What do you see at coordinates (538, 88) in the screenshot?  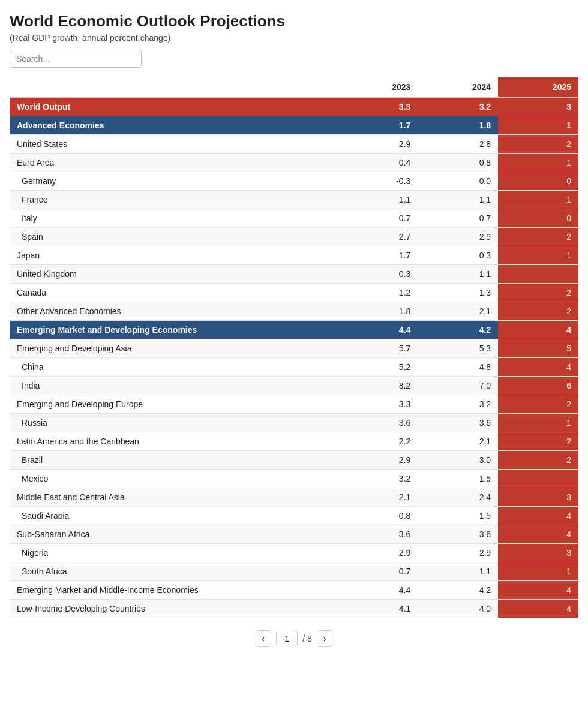 I see `col-header-2025: 2025` at bounding box center [538, 88].